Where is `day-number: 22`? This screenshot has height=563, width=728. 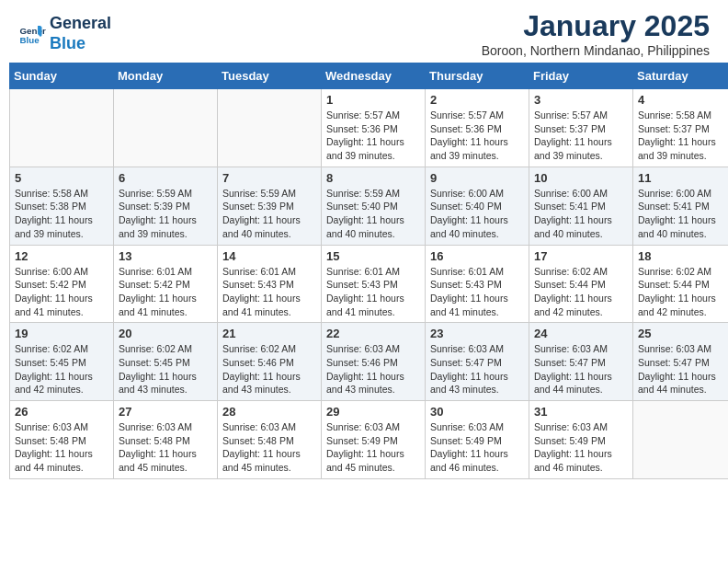 day-number: 22 is located at coordinates (373, 333).